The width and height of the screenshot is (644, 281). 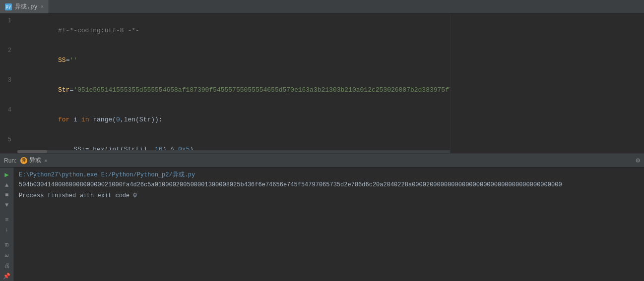 What do you see at coordinates (24, 161) in the screenshot?
I see `run-tab-icon: 异` at bounding box center [24, 161].